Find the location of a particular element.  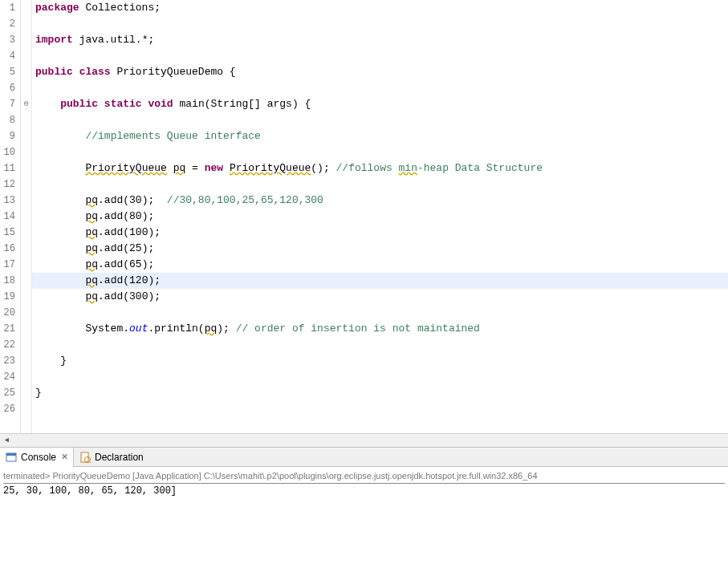

tab-declaration-label: Declaration is located at coordinates (119, 457).